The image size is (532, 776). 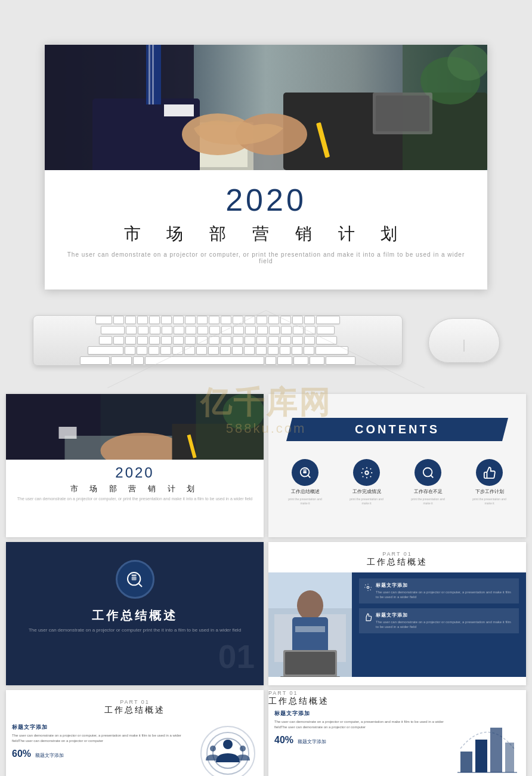 I want to click on thumb6-text-body: The user can demonstrate on a projector …, so click(x=361, y=725).